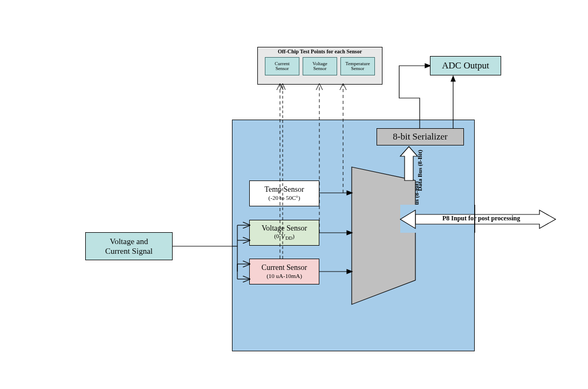  I want to click on adc-letter-d: D, so click(384, 230).